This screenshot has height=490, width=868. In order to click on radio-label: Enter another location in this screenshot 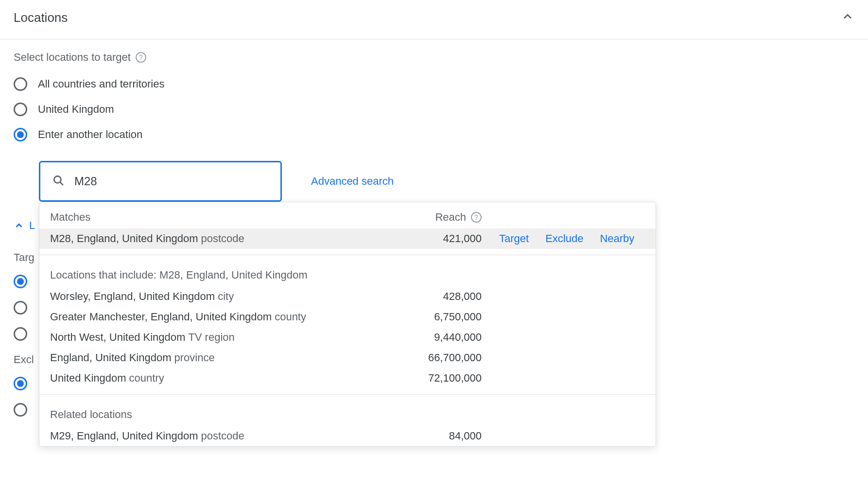, I will do `click(90, 135)`.